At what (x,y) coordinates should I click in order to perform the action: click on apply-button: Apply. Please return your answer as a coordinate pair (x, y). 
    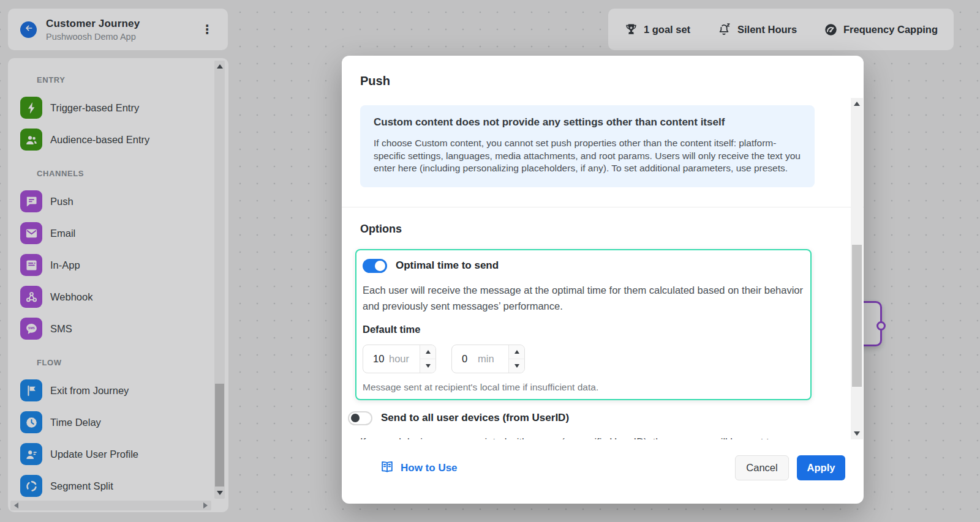
    Looking at the image, I should click on (821, 468).